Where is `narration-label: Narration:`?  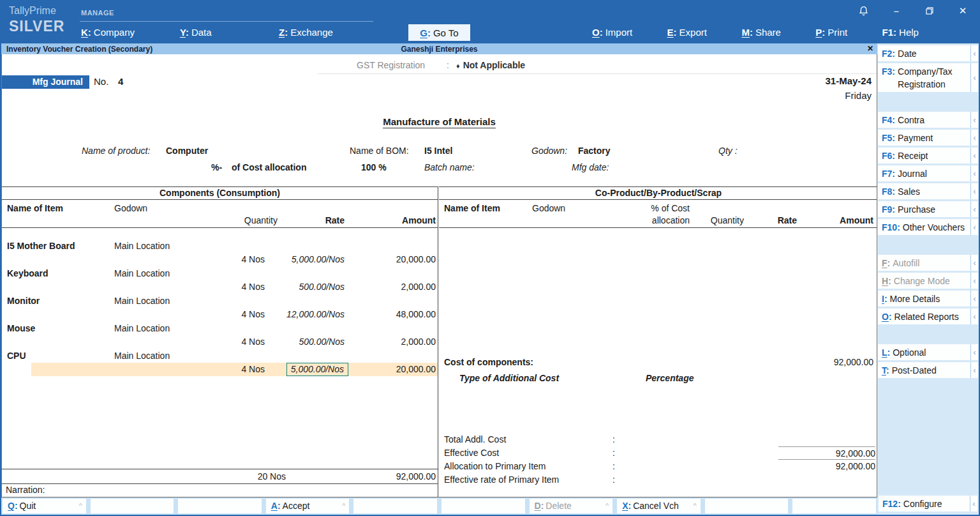
narration-label: Narration: is located at coordinates (26, 490).